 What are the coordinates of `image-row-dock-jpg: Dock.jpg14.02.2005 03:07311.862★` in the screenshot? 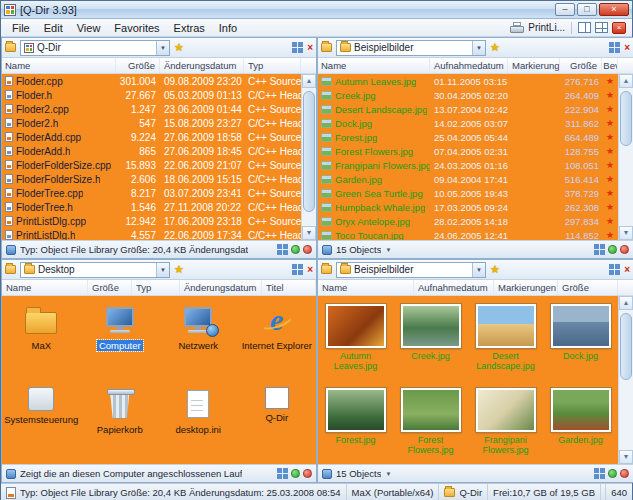 It's located at (468, 123).